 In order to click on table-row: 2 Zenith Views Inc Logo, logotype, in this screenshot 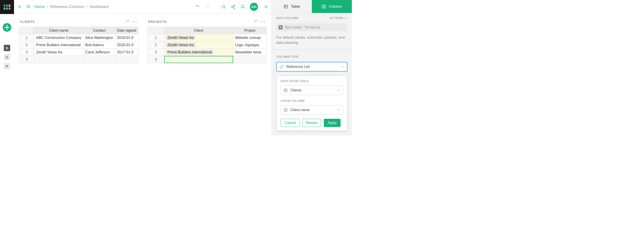, I will do `click(207, 45)`.